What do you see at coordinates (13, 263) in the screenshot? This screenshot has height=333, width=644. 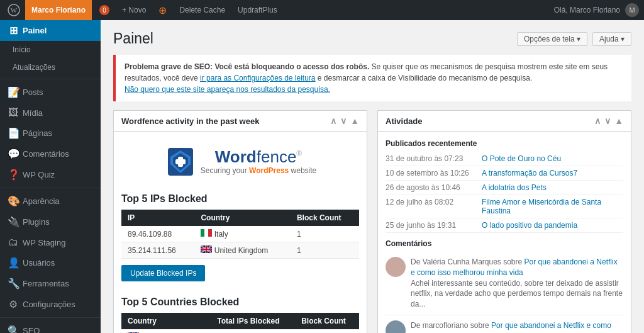 I see `users-icon: 👤` at bounding box center [13, 263].